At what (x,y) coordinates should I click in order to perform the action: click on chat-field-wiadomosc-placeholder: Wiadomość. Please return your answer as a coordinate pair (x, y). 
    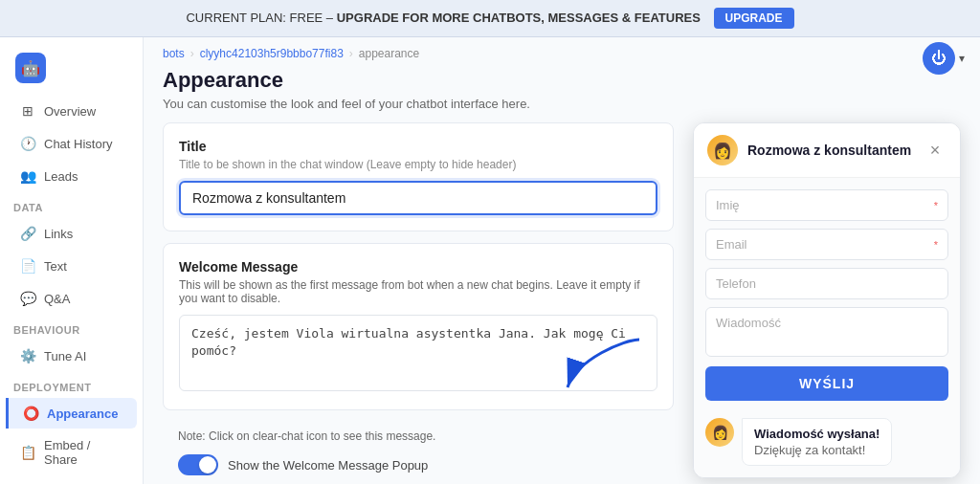
    Looking at the image, I should click on (748, 323).